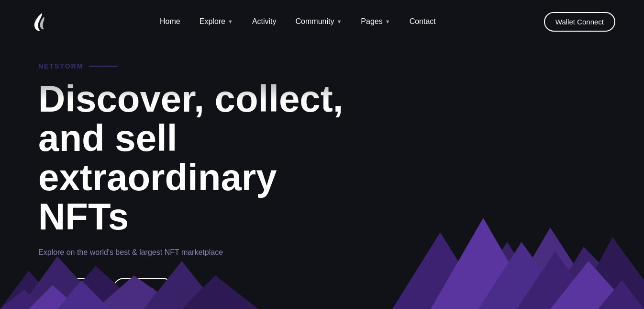 The width and height of the screenshot is (644, 309). I want to click on hero-title-line2: and sell, so click(108, 138).